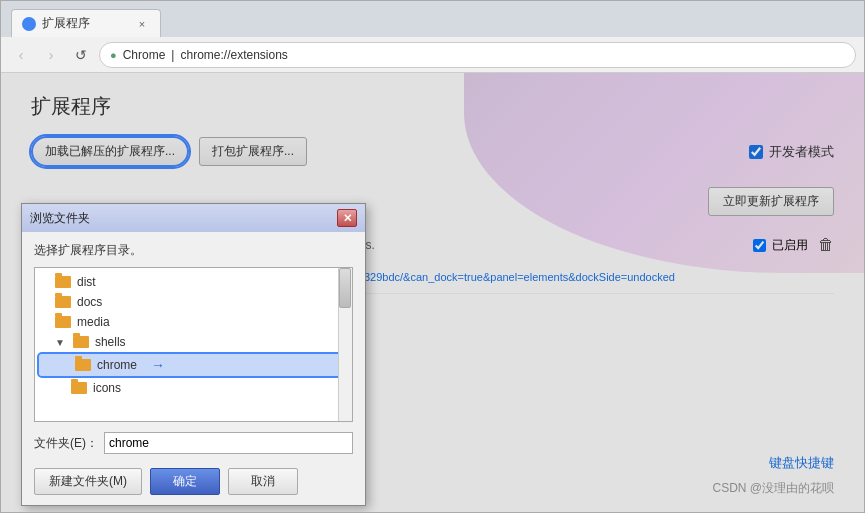 The width and height of the screenshot is (865, 513). I want to click on tab-close-button: ×, so click(142, 24).